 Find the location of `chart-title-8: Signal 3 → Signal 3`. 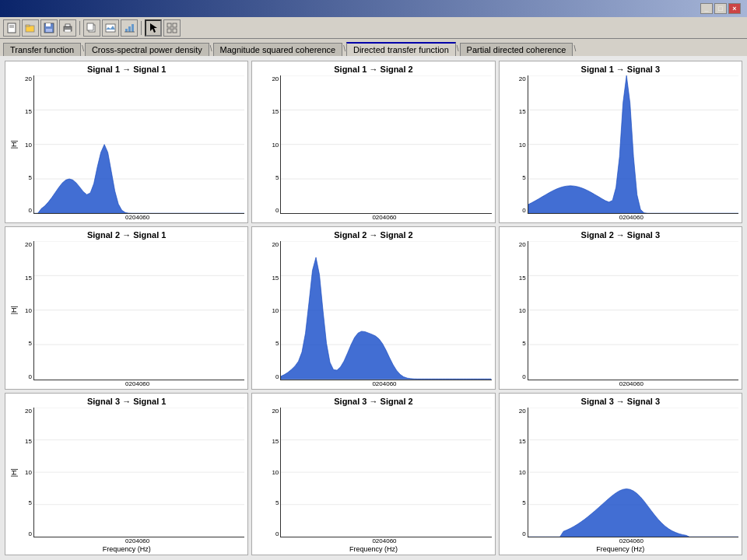

chart-title-8: Signal 3 → Signal 3 is located at coordinates (621, 401).